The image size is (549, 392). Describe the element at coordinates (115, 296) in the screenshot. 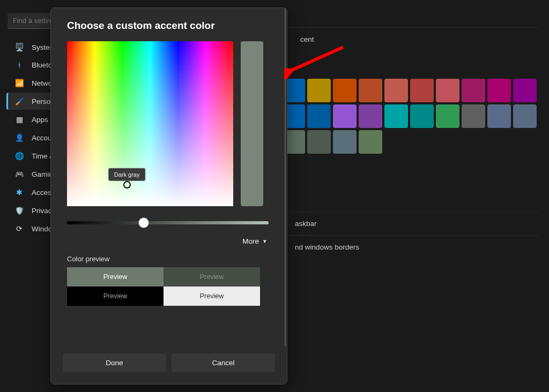

I see `preview-cell-on-black: Preview` at that location.